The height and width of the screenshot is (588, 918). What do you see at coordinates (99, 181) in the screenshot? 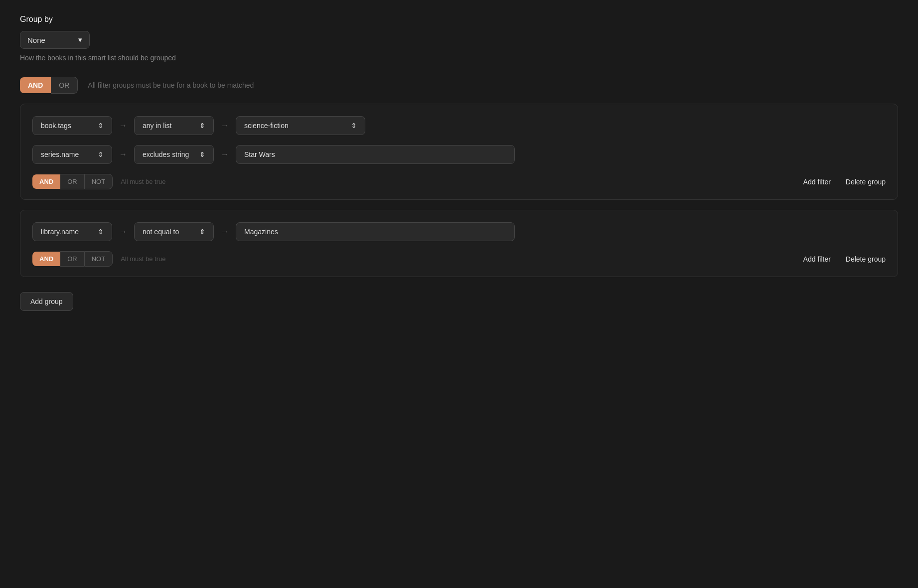
I see `footer-not-button-0: NOT` at bounding box center [99, 181].